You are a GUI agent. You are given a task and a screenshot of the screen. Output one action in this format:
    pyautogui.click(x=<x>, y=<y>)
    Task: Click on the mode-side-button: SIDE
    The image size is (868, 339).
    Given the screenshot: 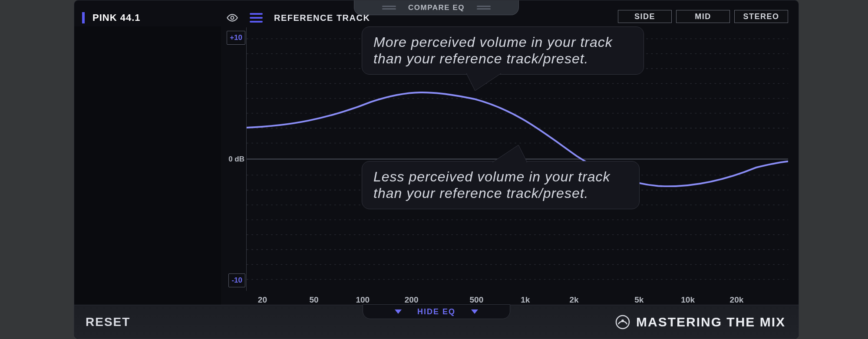 What is the action you would take?
    pyautogui.click(x=645, y=16)
    